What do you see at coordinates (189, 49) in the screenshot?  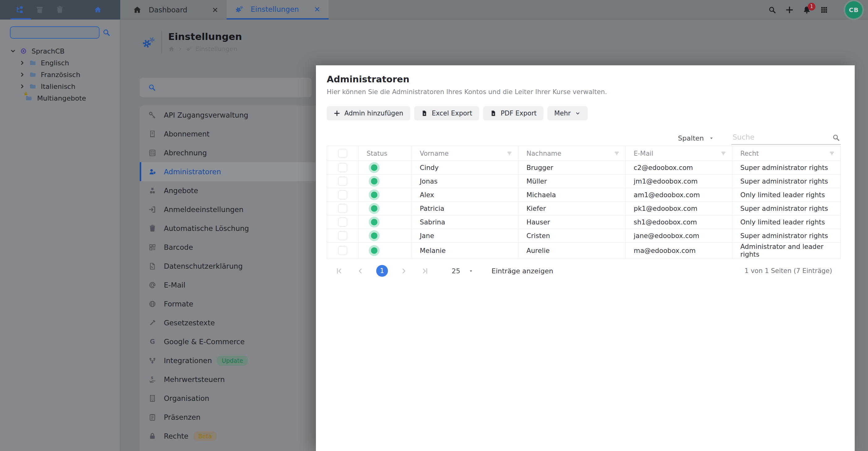 I see `gears-icon` at bounding box center [189, 49].